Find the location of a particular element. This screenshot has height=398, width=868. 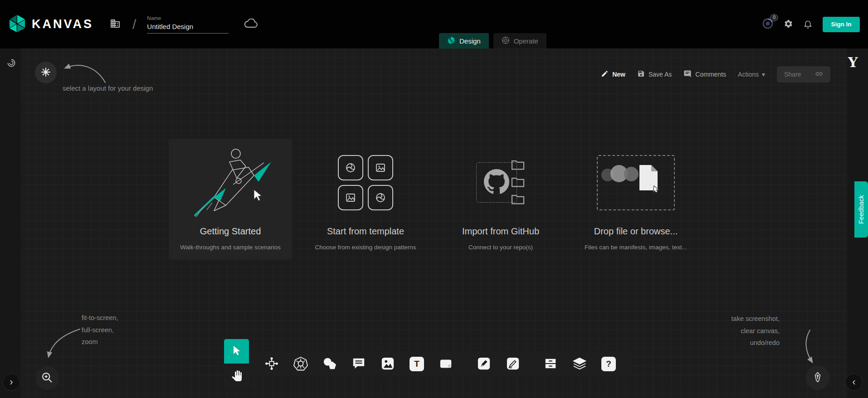

shapes-icon is located at coordinates (330, 364).